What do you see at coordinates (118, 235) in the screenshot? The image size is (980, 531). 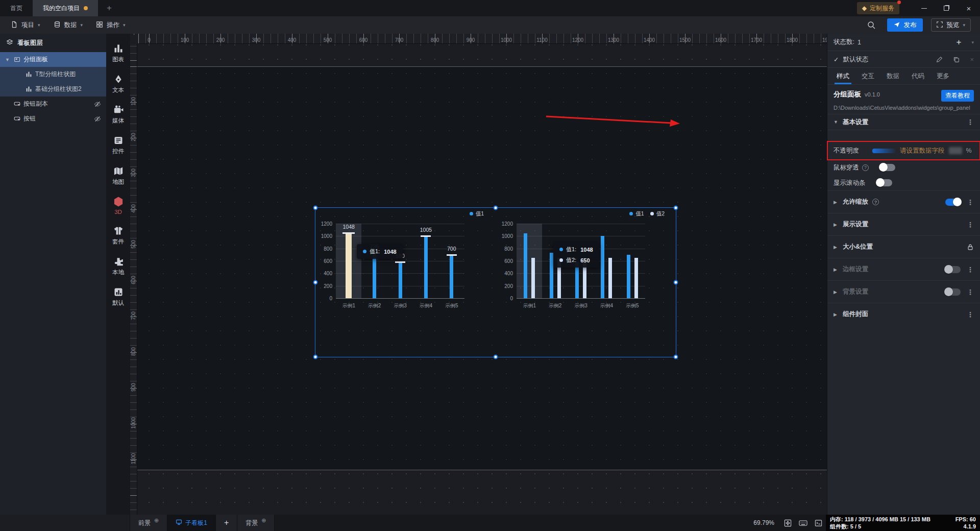 I see `category-套件: 套件` at bounding box center [118, 235].